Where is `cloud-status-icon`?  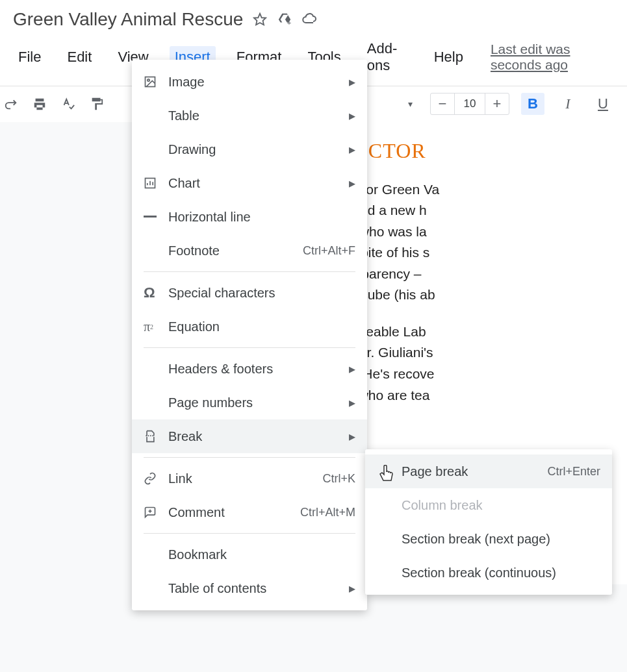 cloud-status-icon is located at coordinates (309, 19).